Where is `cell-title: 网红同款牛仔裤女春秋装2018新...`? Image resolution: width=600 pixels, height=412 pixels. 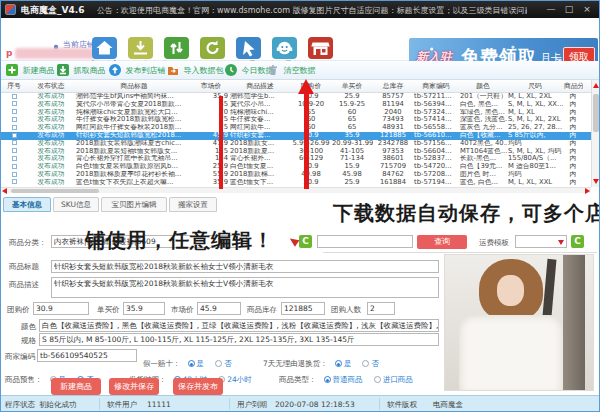 cell-title: 网红同款牛仔裤女春秋装2018新... is located at coordinates (134, 128).